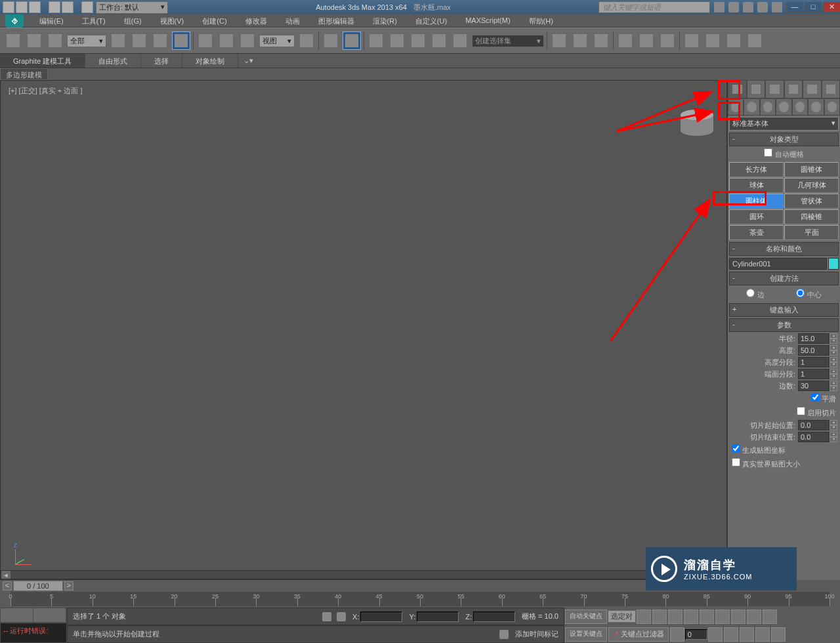 The width and height of the screenshot is (840, 643). I want to click on percent-snap-icon, so click(418, 41).